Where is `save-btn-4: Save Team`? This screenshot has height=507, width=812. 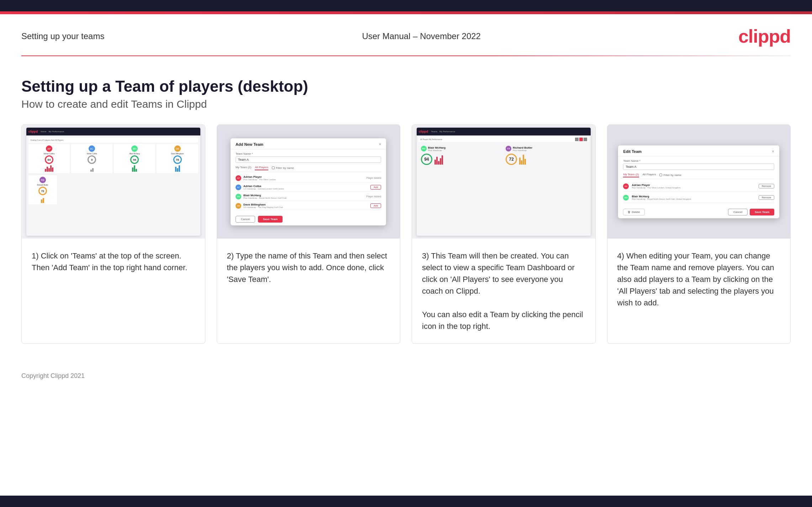 save-btn-4: Save Team is located at coordinates (762, 212).